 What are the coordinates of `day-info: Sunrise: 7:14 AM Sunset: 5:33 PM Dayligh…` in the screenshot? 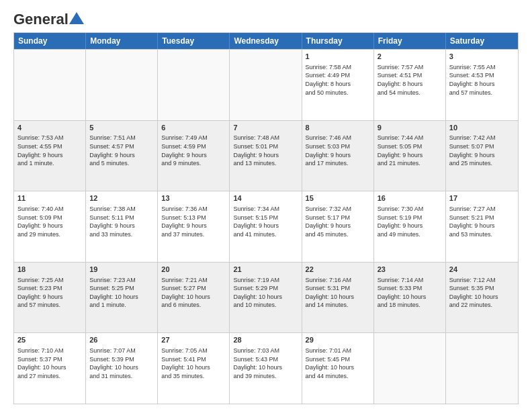 It's located at (410, 293).